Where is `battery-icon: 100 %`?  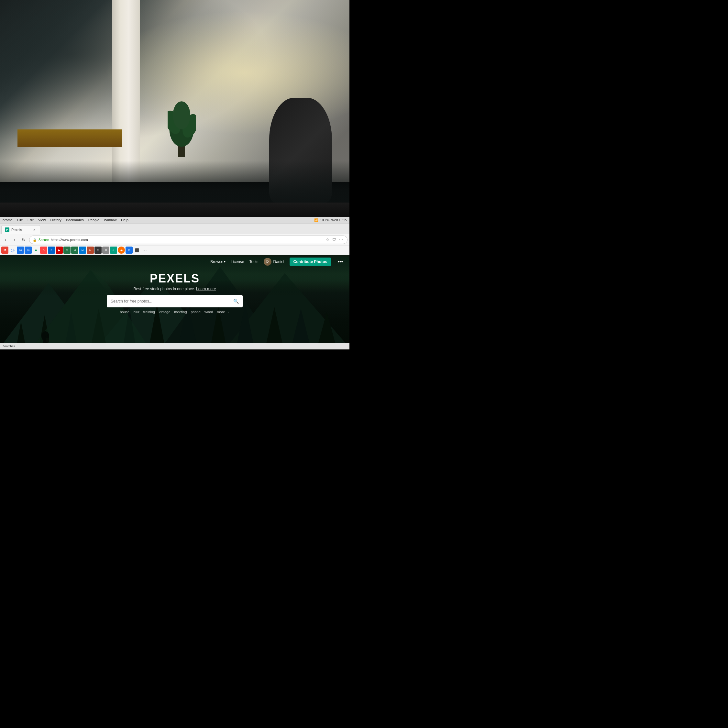
battery-icon: 100 % is located at coordinates (324, 220).